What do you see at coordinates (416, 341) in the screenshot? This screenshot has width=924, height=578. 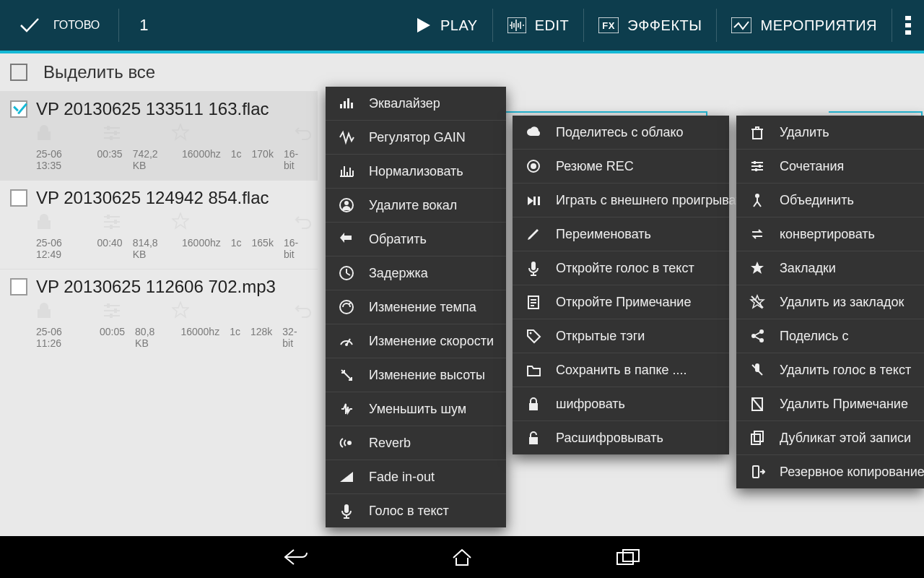 I see `menu-item: Изменение скорости` at bounding box center [416, 341].